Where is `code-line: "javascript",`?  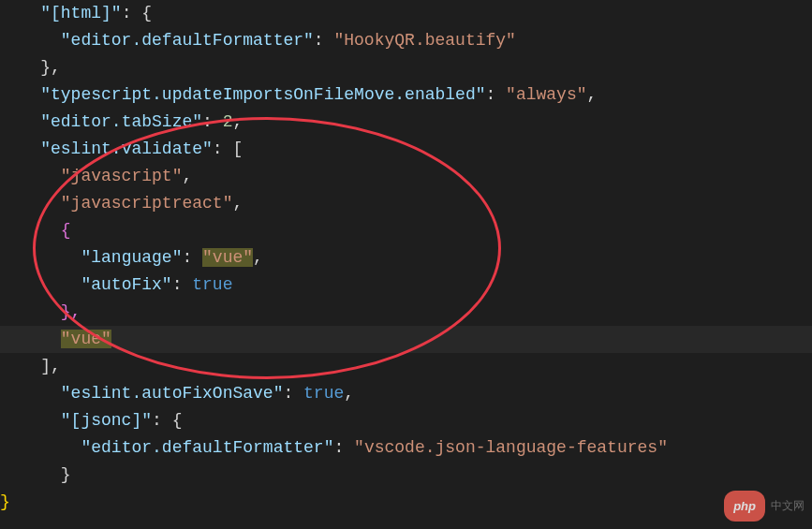 code-line: "javascript", is located at coordinates (406, 176).